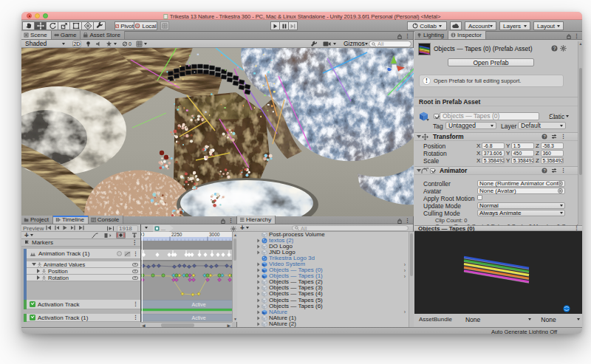  Describe the element at coordinates (323, 324) in the screenshot. I see `hierarchy-item-nature-2: NAture (2)` at that location.